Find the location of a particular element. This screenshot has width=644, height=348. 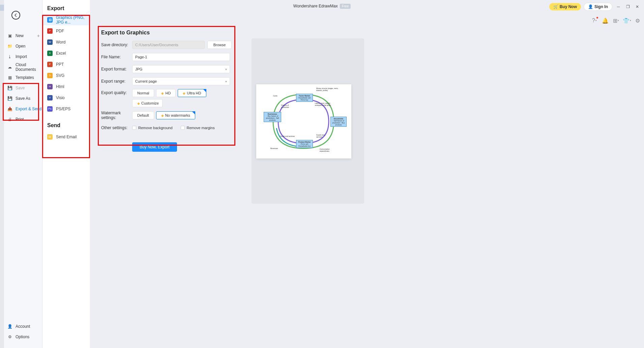

title-right: 🛒 Buy Now 👤 Sign In ─ ❐ ✕ is located at coordinates (595, 7).